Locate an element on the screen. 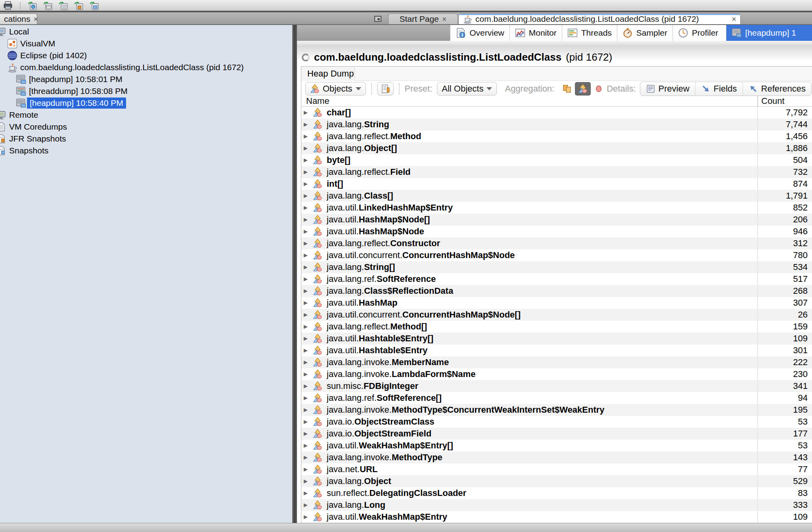 The width and height of the screenshot is (812, 532). table-row: ▶java.lang.invoke.LambdaForm$Name230 is located at coordinates (557, 374).